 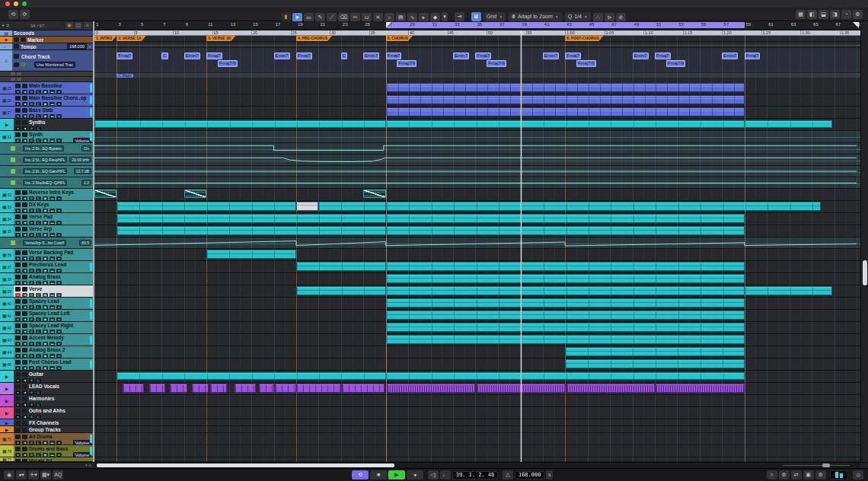 What do you see at coordinates (378, 18) in the screenshot?
I see `mute-icon: ✕` at bounding box center [378, 18].